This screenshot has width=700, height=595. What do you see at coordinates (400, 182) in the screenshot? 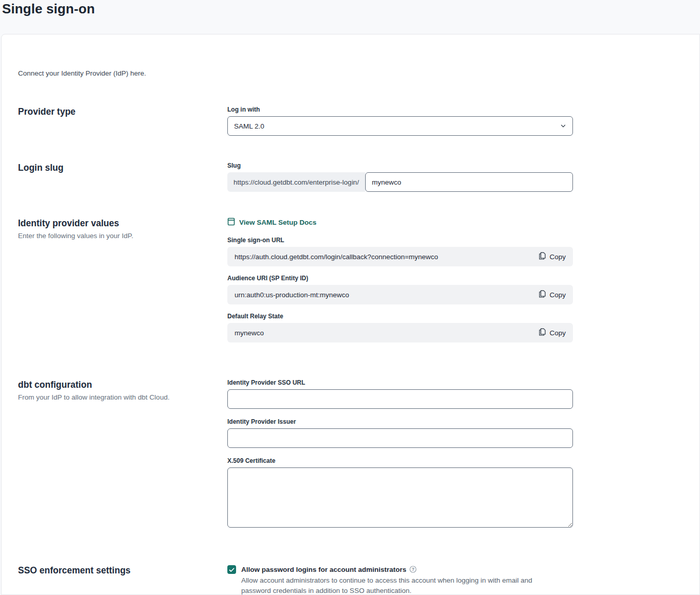
I see `slug-field-row: https://cloud.getdbt.com/enterprise-logi…` at bounding box center [400, 182].